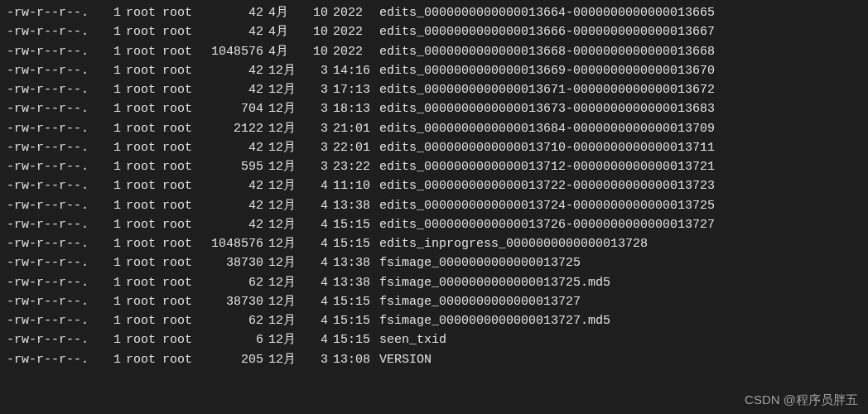  I want to click on file-row: -rw-r--r--.1rootroot212212月321:01edits_0…, so click(434, 129).